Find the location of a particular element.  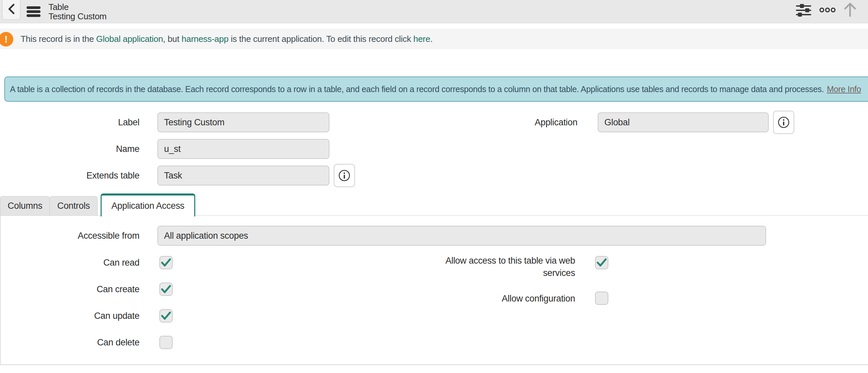

extends-table-field-label: Extends table is located at coordinates (70, 175).